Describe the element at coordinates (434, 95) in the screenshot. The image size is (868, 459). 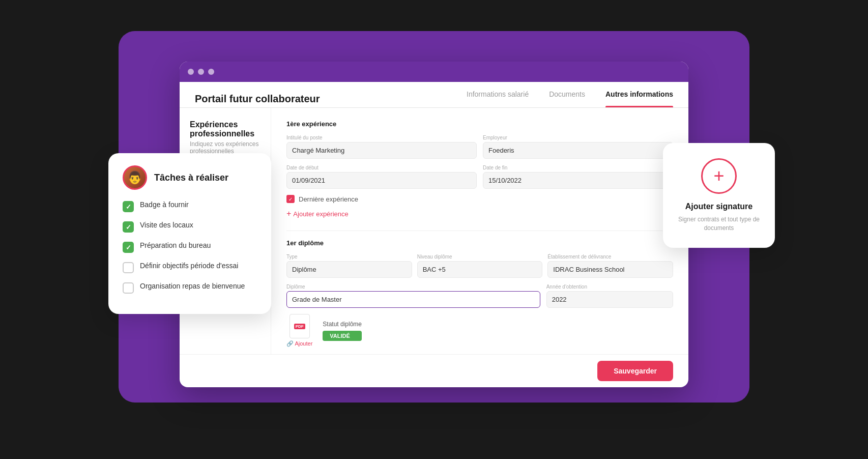
I see `nav-tabs: Portail futur collaborateur Informations…` at that location.